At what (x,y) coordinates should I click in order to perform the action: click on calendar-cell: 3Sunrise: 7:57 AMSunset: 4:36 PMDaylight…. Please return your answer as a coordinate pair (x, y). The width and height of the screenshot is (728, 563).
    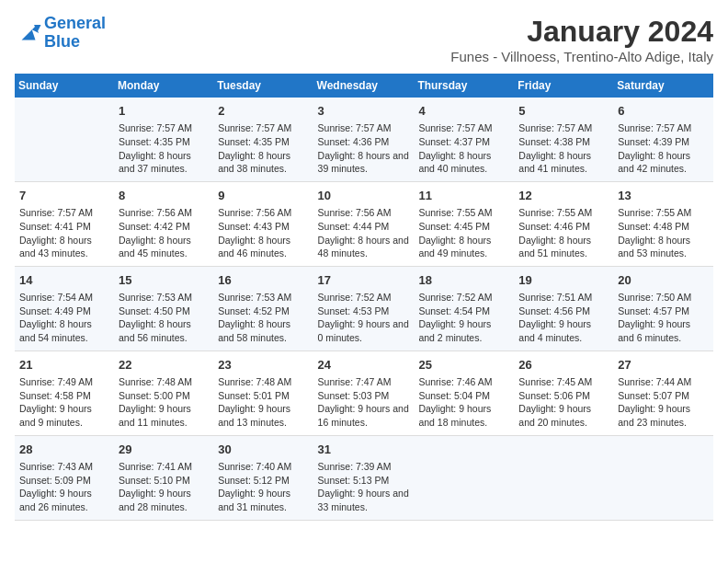
    Looking at the image, I should click on (364, 140).